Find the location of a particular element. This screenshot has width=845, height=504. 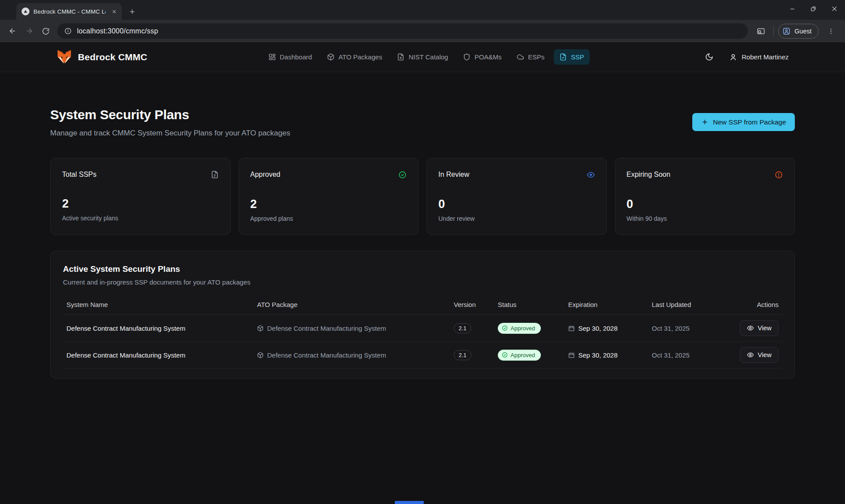

table-heading: Active System Security Plans is located at coordinates (422, 269).